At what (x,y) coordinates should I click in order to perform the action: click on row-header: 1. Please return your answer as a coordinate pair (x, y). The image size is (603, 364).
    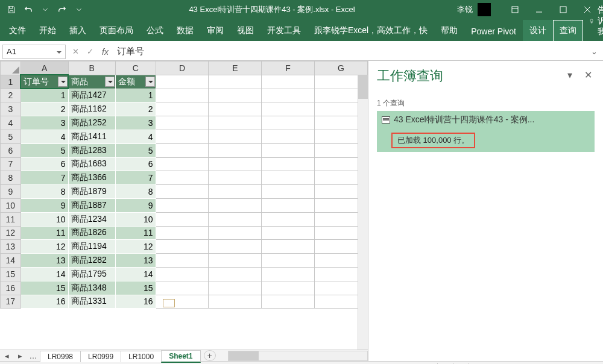
    Looking at the image, I should click on (11, 82).